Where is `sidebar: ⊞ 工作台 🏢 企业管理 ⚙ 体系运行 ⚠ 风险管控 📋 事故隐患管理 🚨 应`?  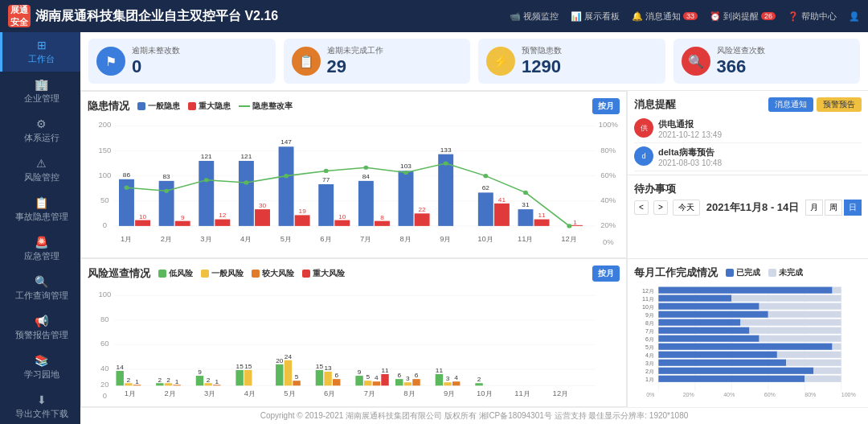
sidebar: ⊞ 工作台 🏢 企业管理 ⚙ 体系运行 ⚠ 风险管控 📋 事故隐患管理 🚨 应 is located at coordinates (40, 228).